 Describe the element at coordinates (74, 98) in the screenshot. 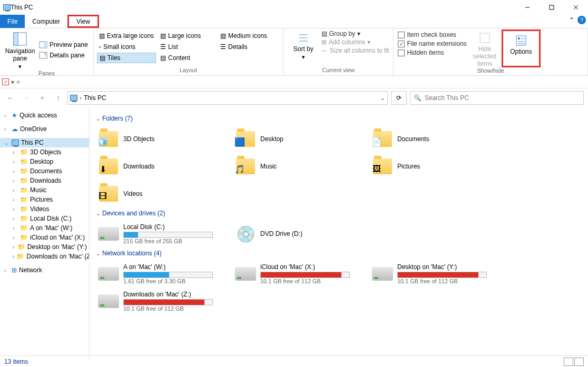

I see `address-icon` at that location.